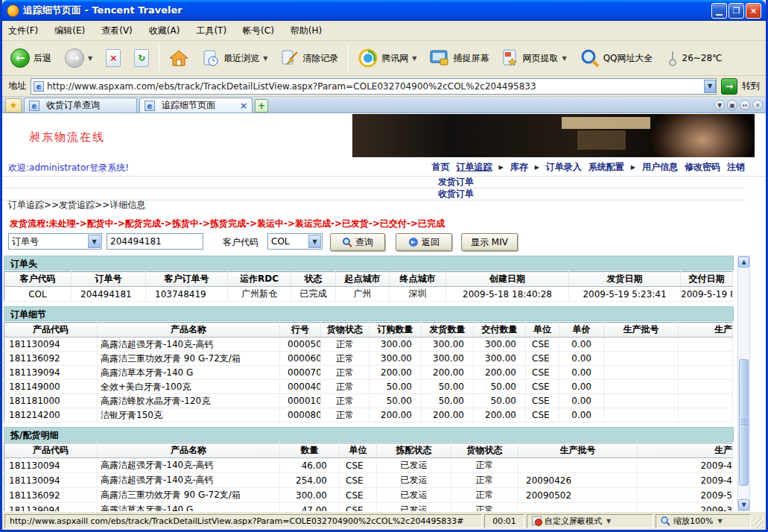 This screenshot has height=532, width=768. I want to click on table-row: 181136092高露洁三重功效牙膏 90 G-72支/箱300.00CSE已发…, so click(369, 495).